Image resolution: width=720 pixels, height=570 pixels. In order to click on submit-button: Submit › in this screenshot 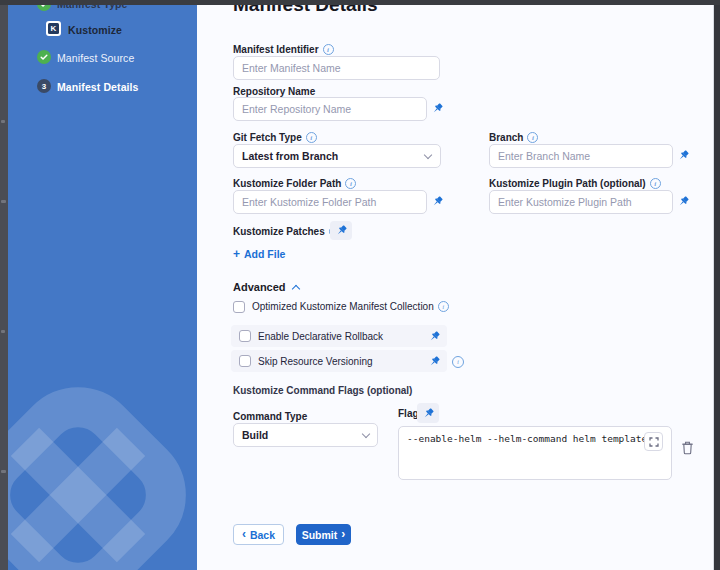, I will do `click(324, 534)`.